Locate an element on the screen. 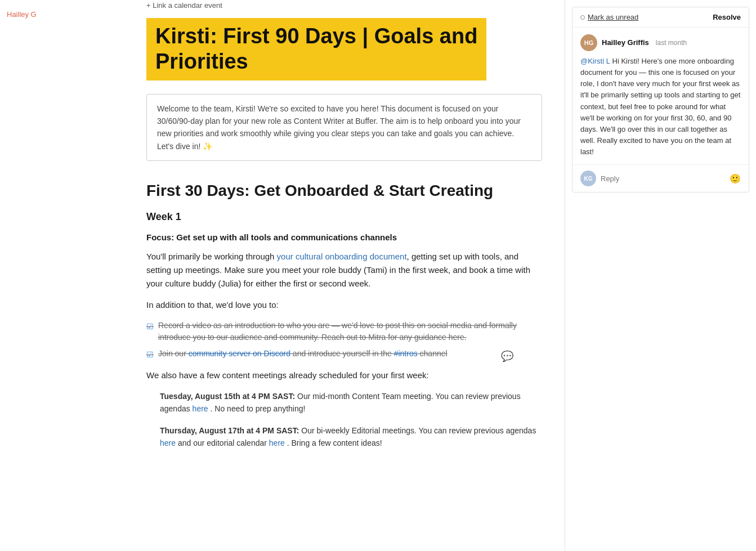  comment-text: @Kirsti L Hi Kirsti! Here's one more onb… is located at coordinates (661, 107).